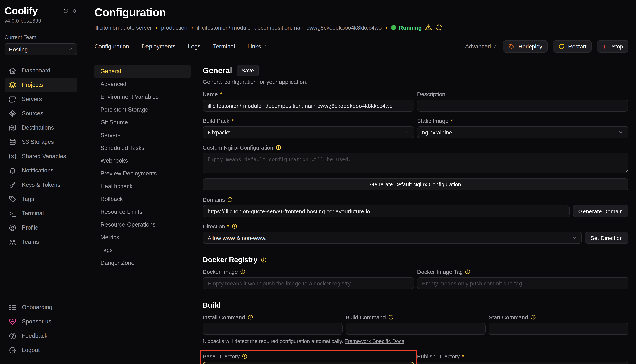 The height and width of the screenshot is (364, 636). What do you see at coordinates (41, 85) in the screenshot?
I see `sidebar-item-projects: Projects` at bounding box center [41, 85].